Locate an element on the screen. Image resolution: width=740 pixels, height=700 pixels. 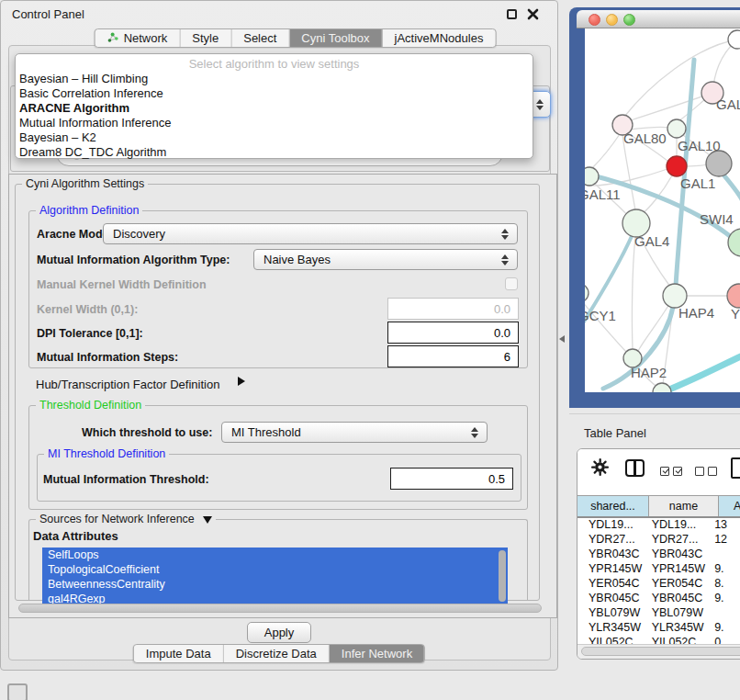
mi-threshold-field: 0.5 is located at coordinates (452, 479).